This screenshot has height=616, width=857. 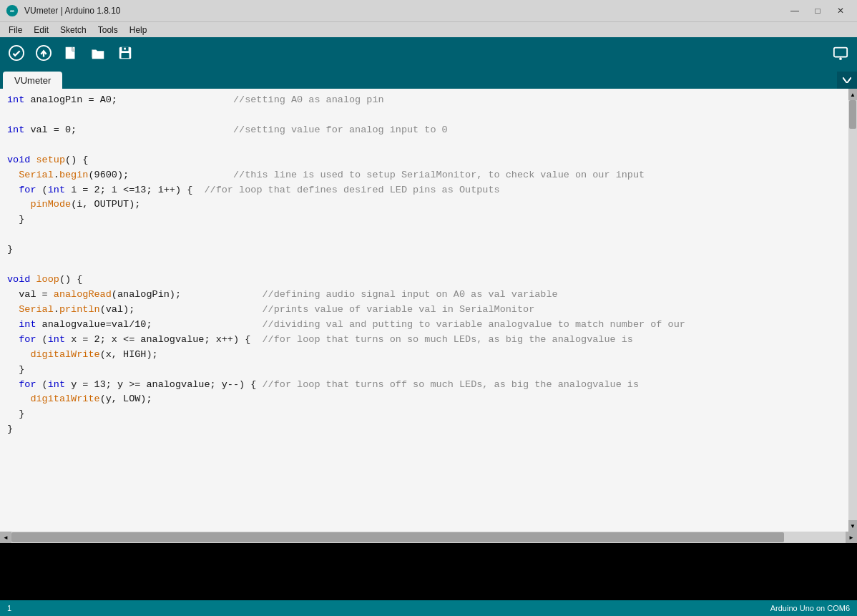 I want to click on board-status: Arduino Uno on COM6, so click(x=810, y=608).